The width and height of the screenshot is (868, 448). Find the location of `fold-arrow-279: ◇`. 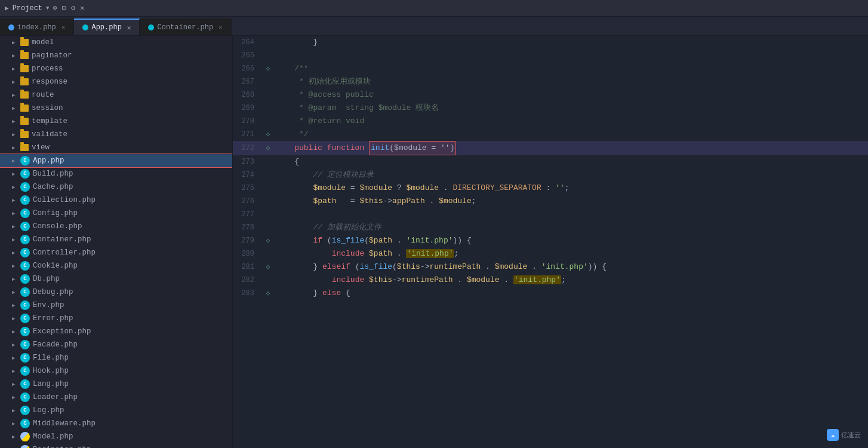

fold-arrow-279: ◇ is located at coordinates (269, 241).